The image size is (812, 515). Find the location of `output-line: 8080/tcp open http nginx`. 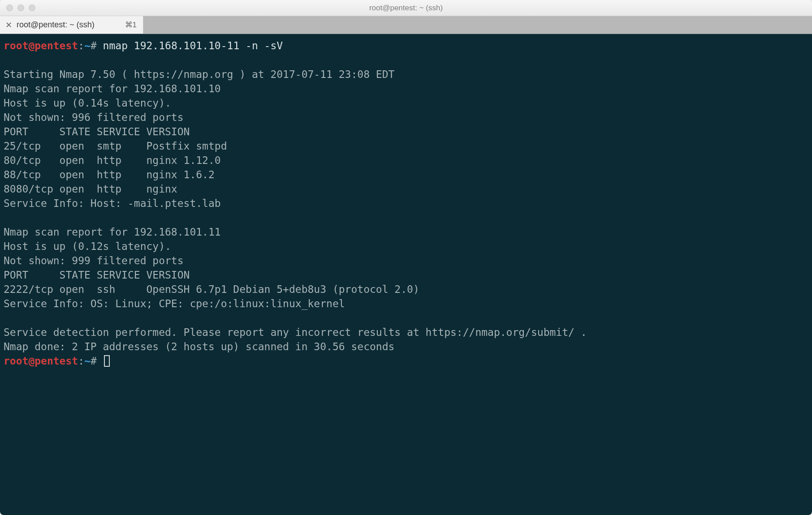

output-line: 8080/tcp open http nginx is located at coordinates (91, 189).